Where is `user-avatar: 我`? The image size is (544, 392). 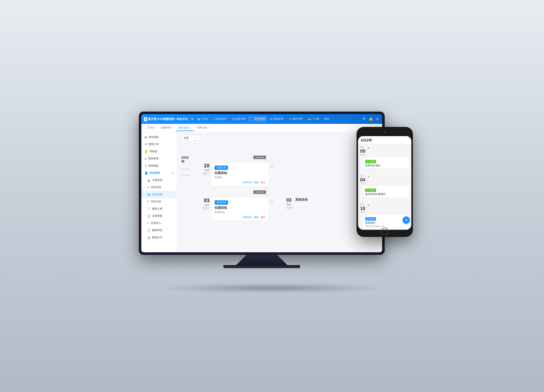
user-avatar: 我 is located at coordinates (377, 119).